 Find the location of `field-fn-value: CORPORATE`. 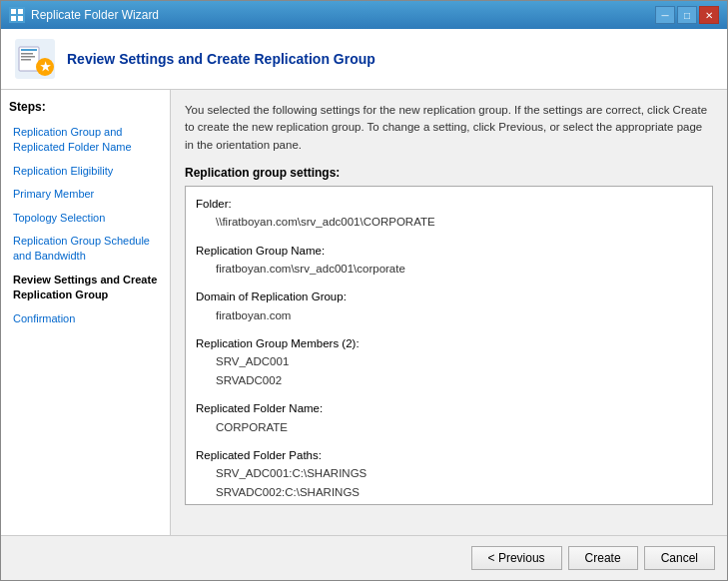

field-fn-value: CORPORATE is located at coordinates (449, 427).